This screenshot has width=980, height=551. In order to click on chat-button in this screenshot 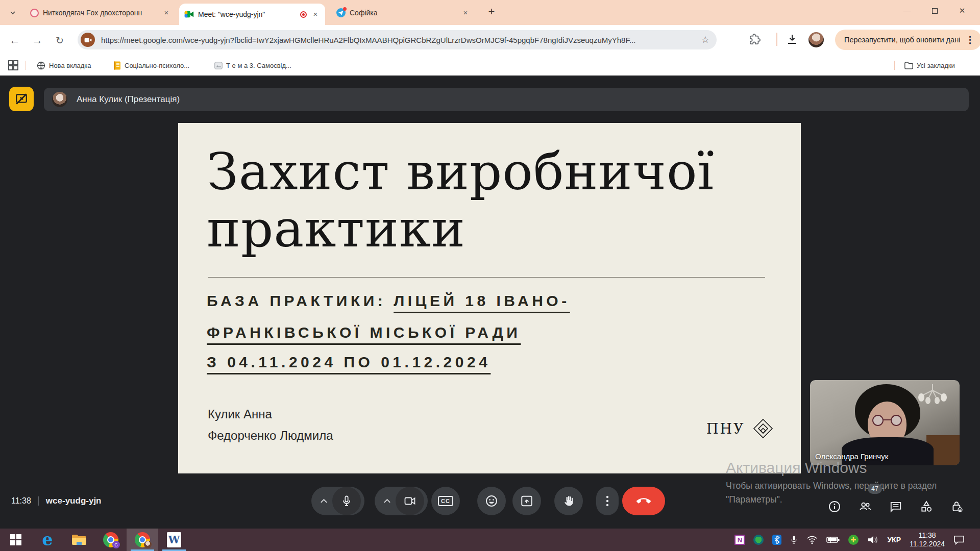, I will do `click(896, 507)`.